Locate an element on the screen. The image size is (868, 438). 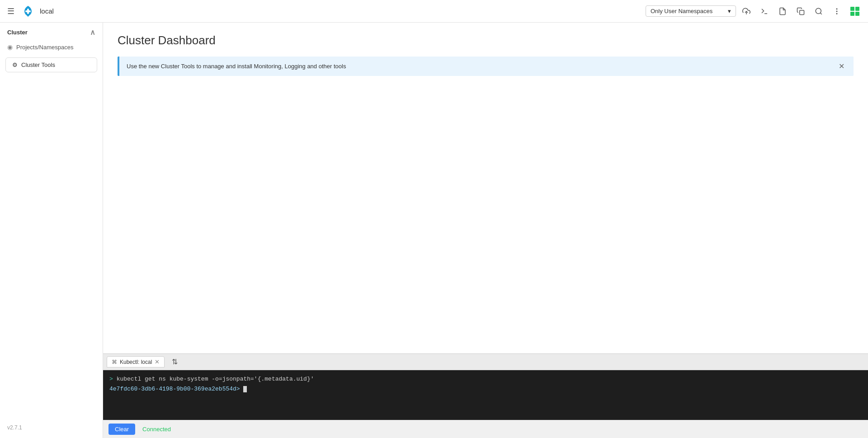
terminal-tab-label: Kubectl: local is located at coordinates (136, 362).